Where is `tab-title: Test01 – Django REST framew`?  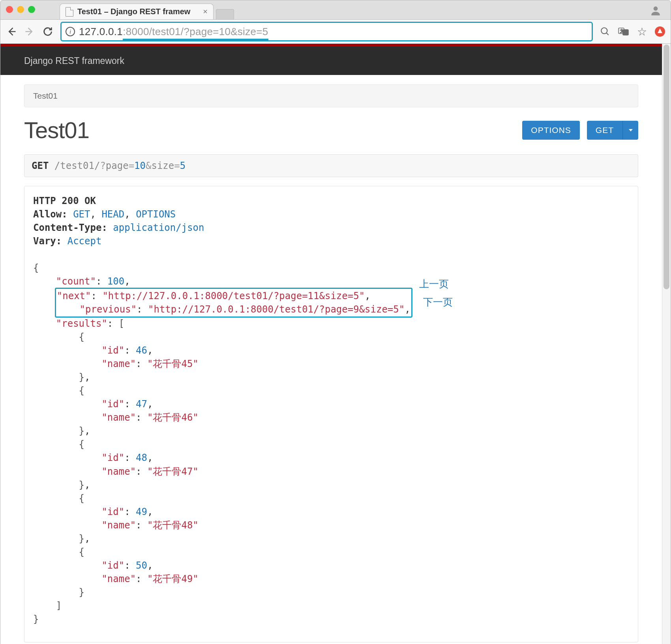
tab-title: Test01 – Django REST framew is located at coordinates (138, 12).